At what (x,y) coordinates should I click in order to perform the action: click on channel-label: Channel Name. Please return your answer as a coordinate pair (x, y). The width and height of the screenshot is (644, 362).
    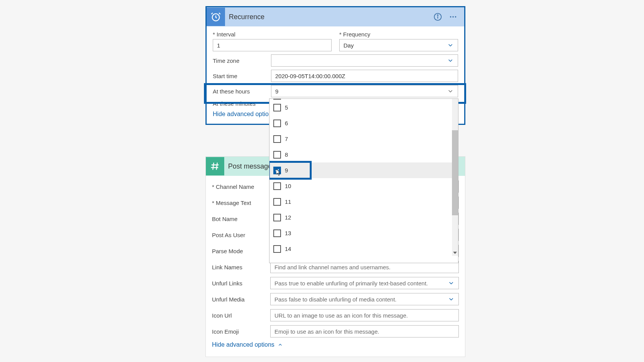
    Looking at the image, I should click on (241, 187).